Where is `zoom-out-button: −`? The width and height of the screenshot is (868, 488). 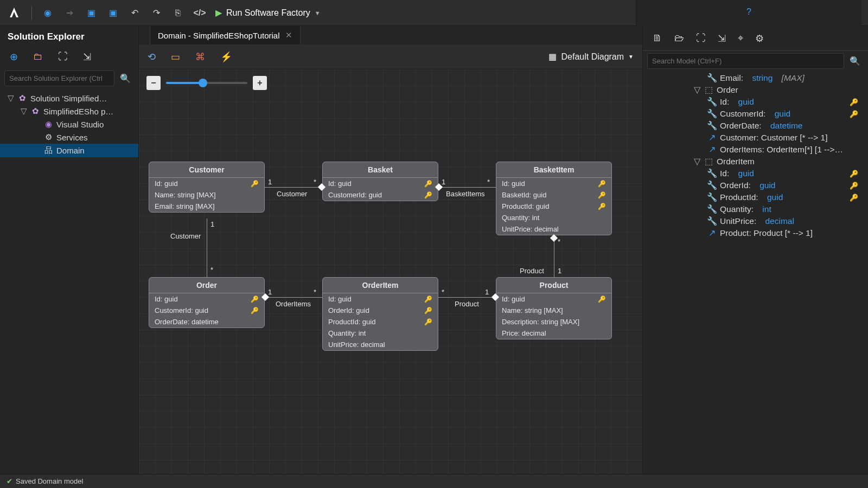
zoom-out-button: − is located at coordinates (154, 83).